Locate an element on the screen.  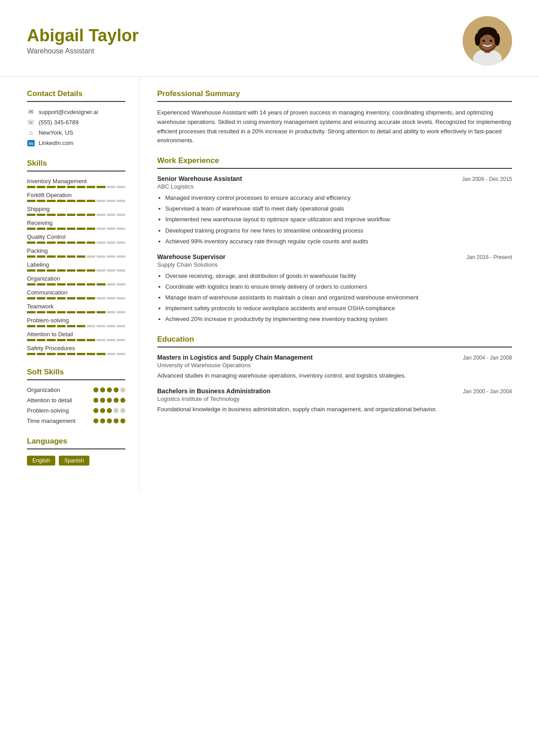
soft-skill-name: Problem-solving is located at coordinates (60, 410).